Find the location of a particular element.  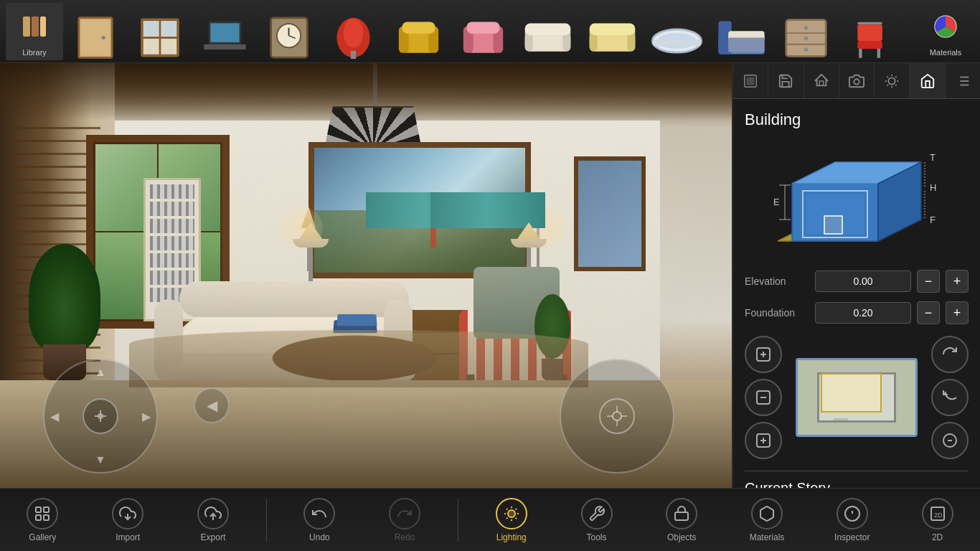

panel-tool-lighting is located at coordinates (892, 80).